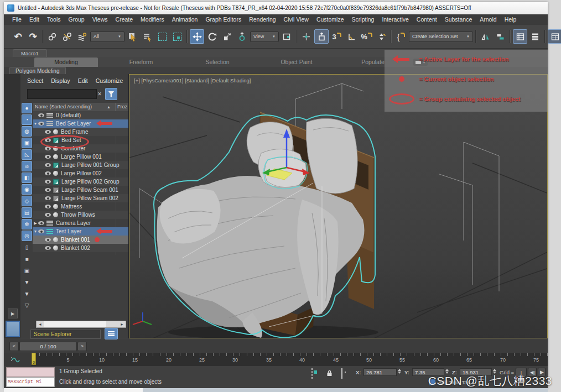 This screenshot has height=392, width=561. Describe the element at coordinates (307, 36) in the screenshot. I see `pivot-point-center-button` at that location.